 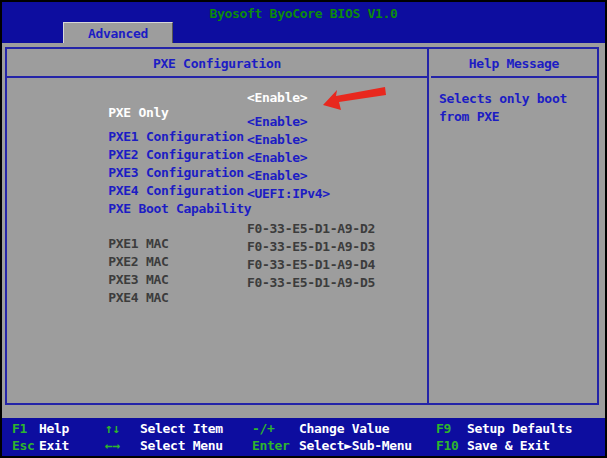 I want to click on option-row-pxe2-configuration: PXE2 Configuration <Enable>, so click(x=228, y=140).